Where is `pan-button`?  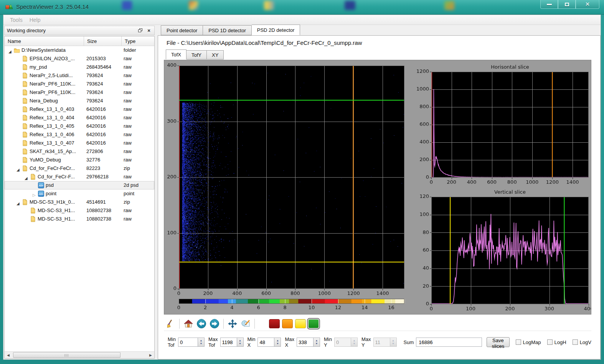 pan-button is located at coordinates (233, 324).